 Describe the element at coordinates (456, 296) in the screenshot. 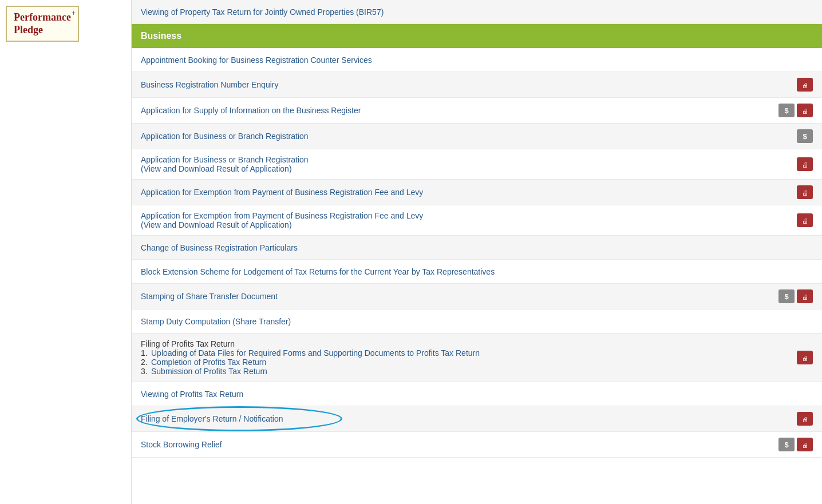

I see `row-stamping-text: Stamping of Share Transfer Document` at that location.